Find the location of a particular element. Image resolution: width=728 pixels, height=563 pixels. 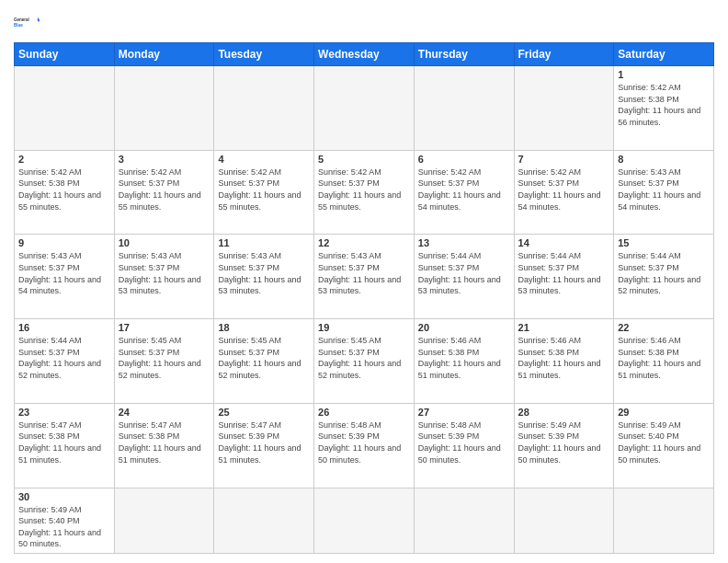

day-info: Sunrise: 5:49 AMSunset: 5:40 PMDaylight:… is located at coordinates (64, 527).